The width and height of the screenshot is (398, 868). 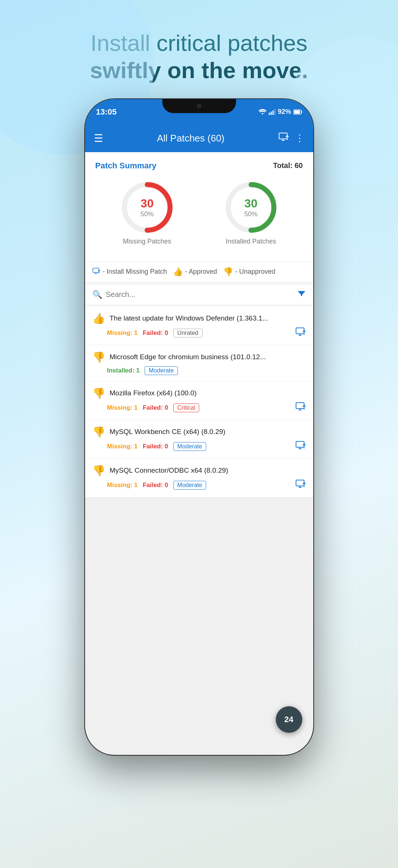 I want to click on severity-badge-1: Unrated, so click(x=188, y=333).